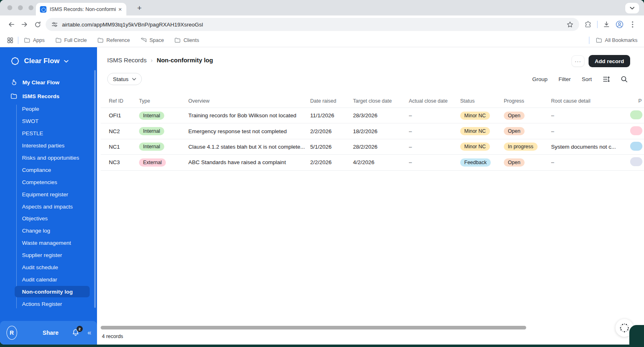 The width and height of the screenshot is (644, 347). I want to click on bookmark-star-icon, so click(570, 24).